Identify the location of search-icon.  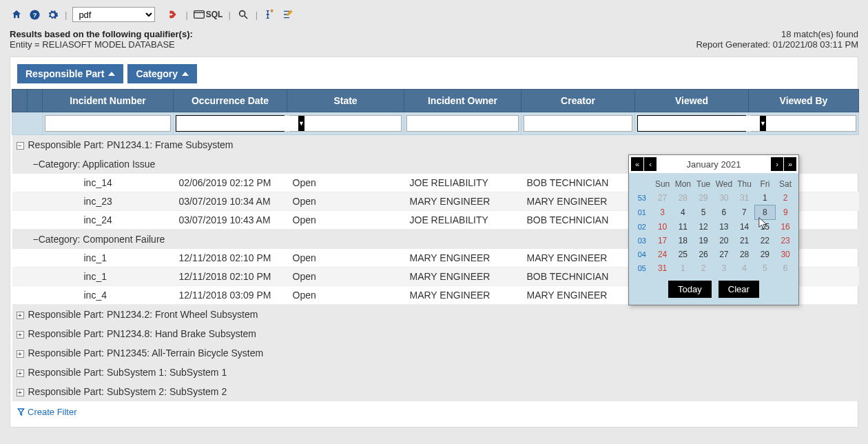
(243, 14).